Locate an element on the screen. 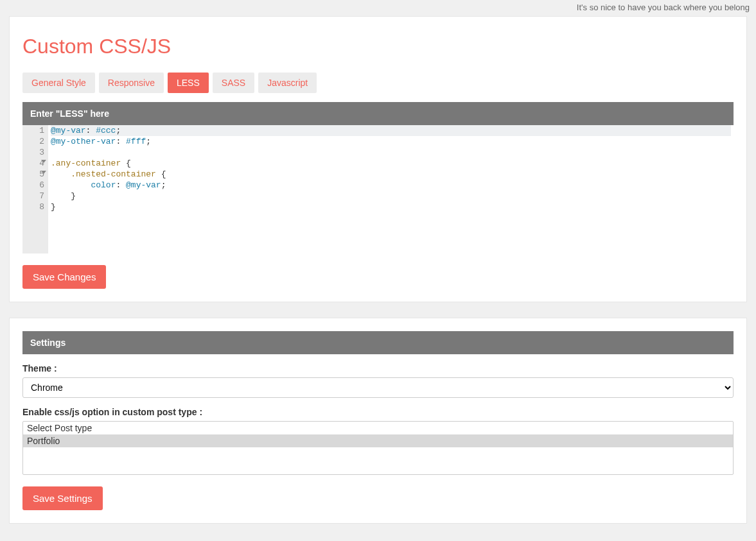  editor-header: Enter "LESS" here is located at coordinates (378, 114).